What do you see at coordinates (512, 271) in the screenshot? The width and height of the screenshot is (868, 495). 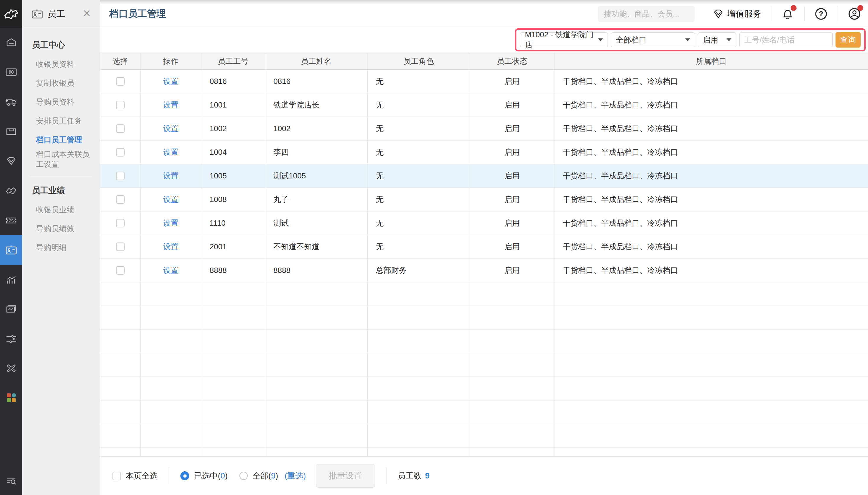 I see `row-employee-status: 启用` at bounding box center [512, 271].